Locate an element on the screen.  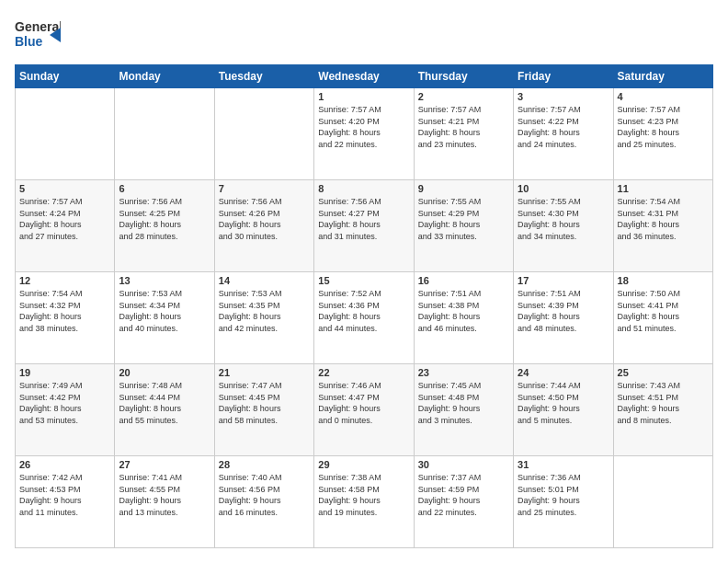
calendar-cell-week3-day3: 14Sunrise: 7:53 AM Sunset: 4:35 PM Dayli… is located at coordinates (264, 318).